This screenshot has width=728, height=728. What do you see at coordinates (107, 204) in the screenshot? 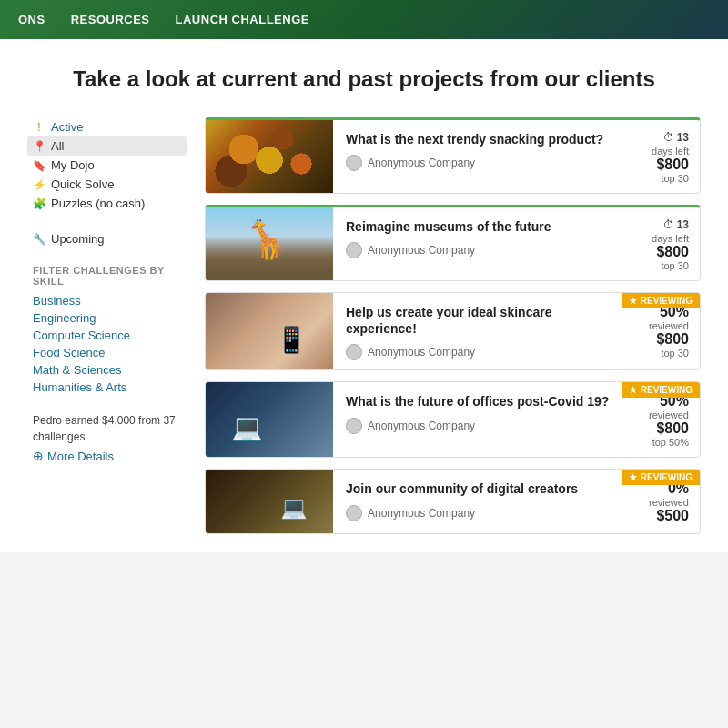
I see `sidebar-item-puzzles: 🧩 Puzzles (no cash)` at bounding box center [107, 204].